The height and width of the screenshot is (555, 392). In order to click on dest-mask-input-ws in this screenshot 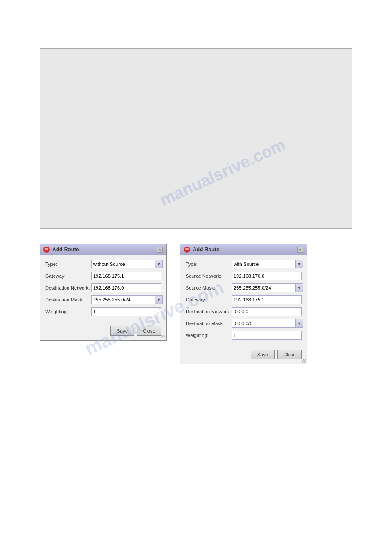, I will do `click(263, 323)`.